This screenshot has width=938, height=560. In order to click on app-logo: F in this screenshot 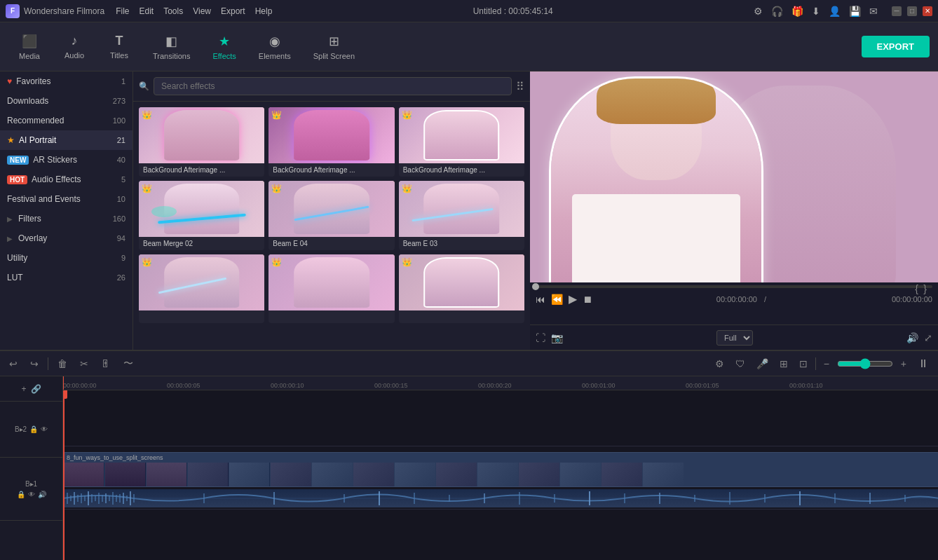, I will do `click(13, 11)`.